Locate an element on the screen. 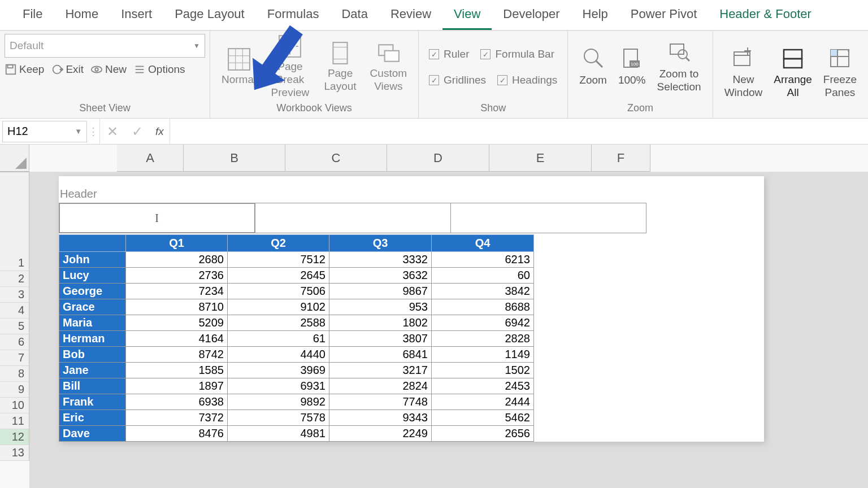  name-cell: Eric is located at coordinates (93, 418).